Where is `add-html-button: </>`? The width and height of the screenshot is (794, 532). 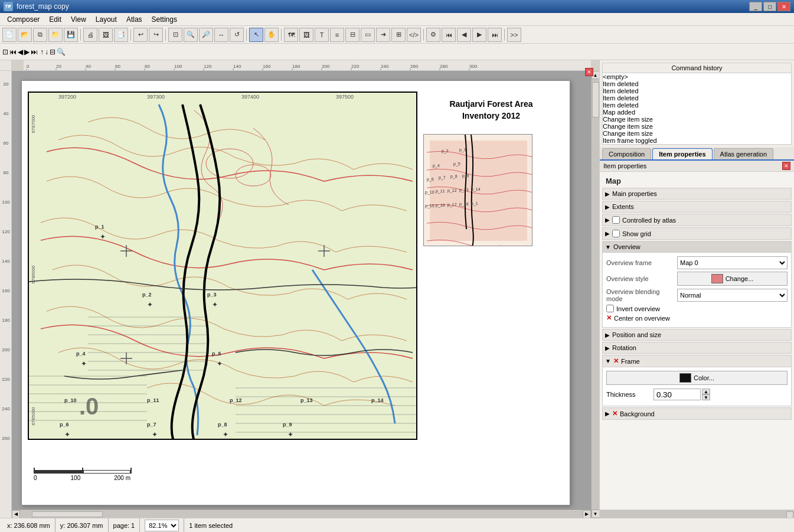 add-html-button: </> is located at coordinates (414, 35).